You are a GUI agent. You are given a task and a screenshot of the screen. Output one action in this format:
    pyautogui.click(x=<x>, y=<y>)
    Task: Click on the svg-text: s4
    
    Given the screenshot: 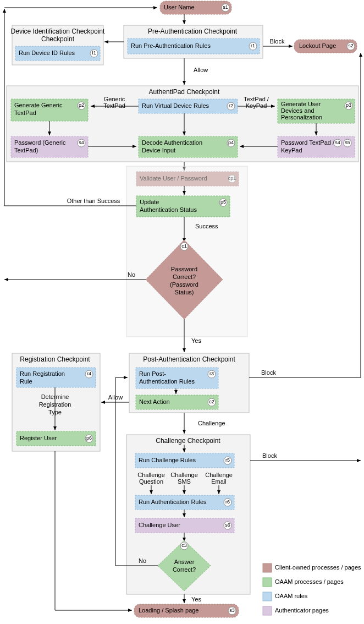 What is the action you would take?
    pyautogui.click(x=81, y=143)
    